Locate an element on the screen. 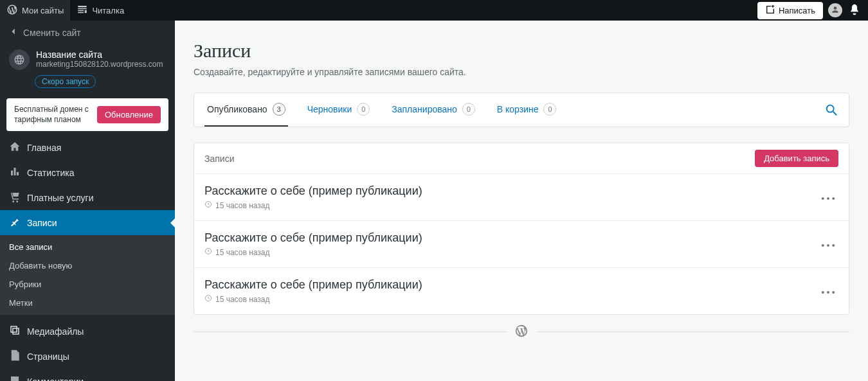 The width and height of the screenshot is (868, 381). footer-wp-logo is located at coordinates (521, 332).